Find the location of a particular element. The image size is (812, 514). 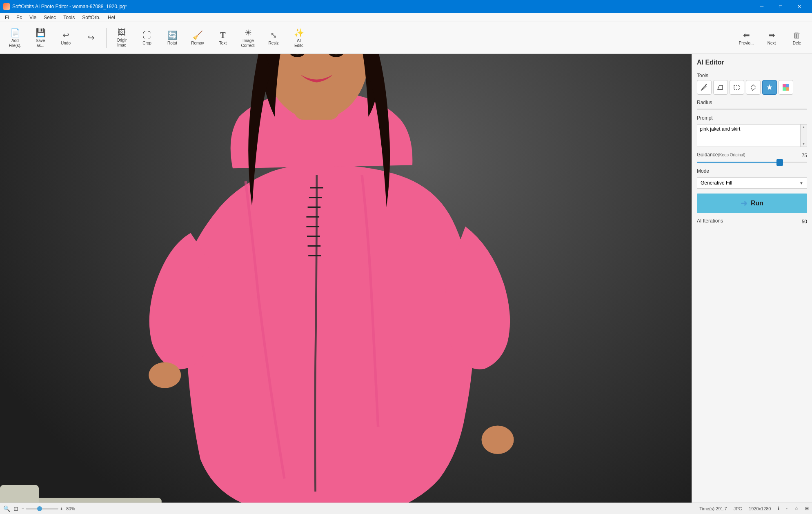

original-image-button: 🖼 OrigirImac is located at coordinates (122, 38).